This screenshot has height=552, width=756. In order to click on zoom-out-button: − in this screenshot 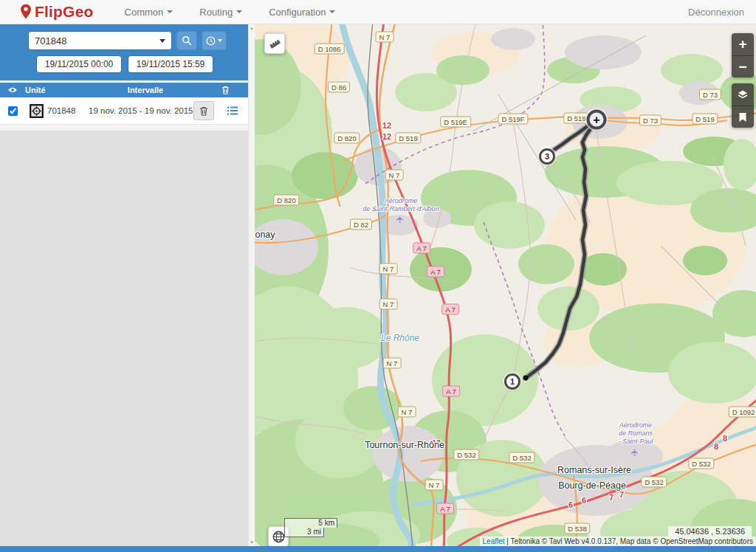, I will do `click(743, 66)`.